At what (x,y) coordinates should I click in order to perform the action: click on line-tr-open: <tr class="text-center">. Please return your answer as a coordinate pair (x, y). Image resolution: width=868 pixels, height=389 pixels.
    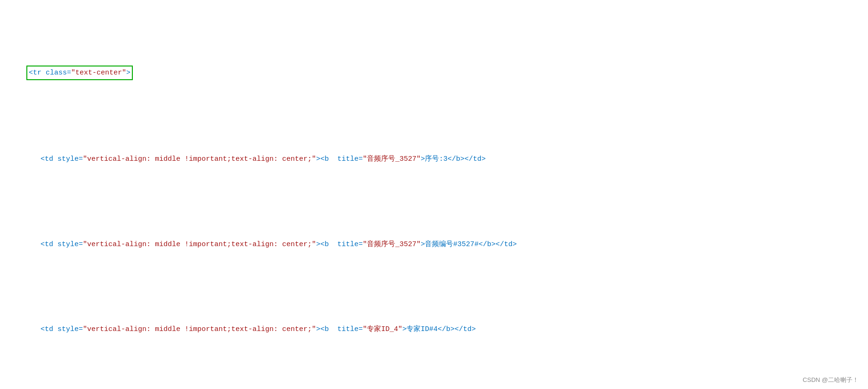
    Looking at the image, I should click on (434, 73).